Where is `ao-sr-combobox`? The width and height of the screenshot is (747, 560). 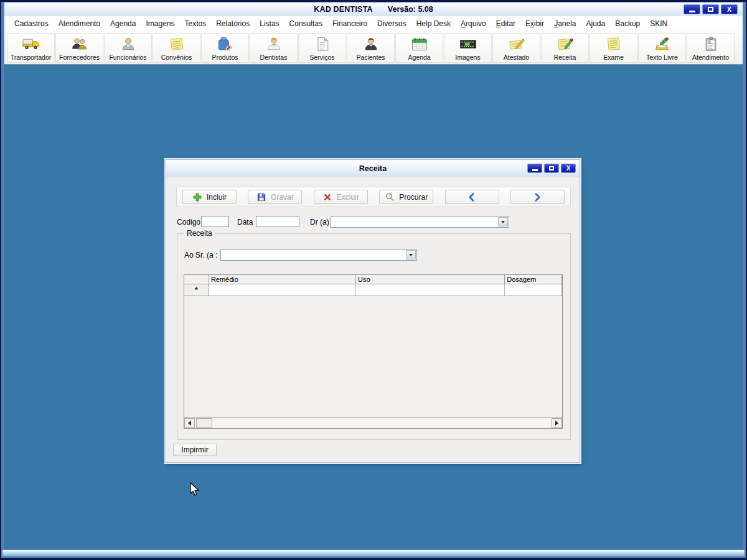 ao-sr-combobox is located at coordinates (319, 255).